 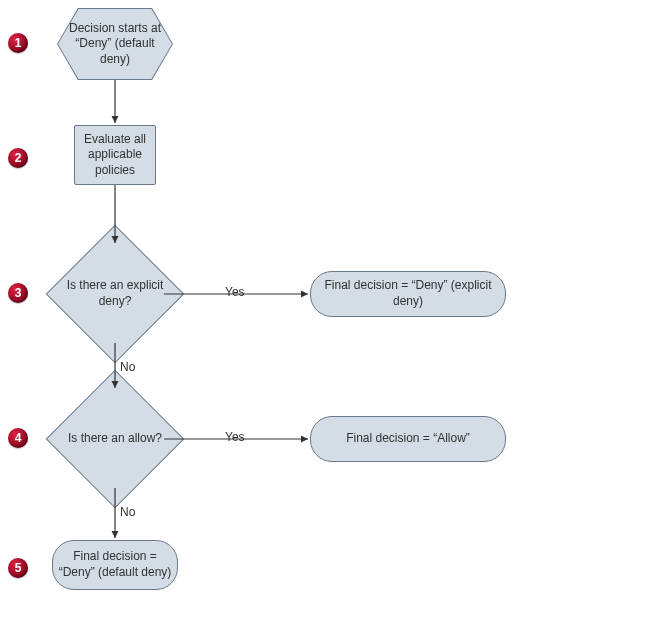 I want to click on edge-yes-1: Yes, so click(x=235, y=292).